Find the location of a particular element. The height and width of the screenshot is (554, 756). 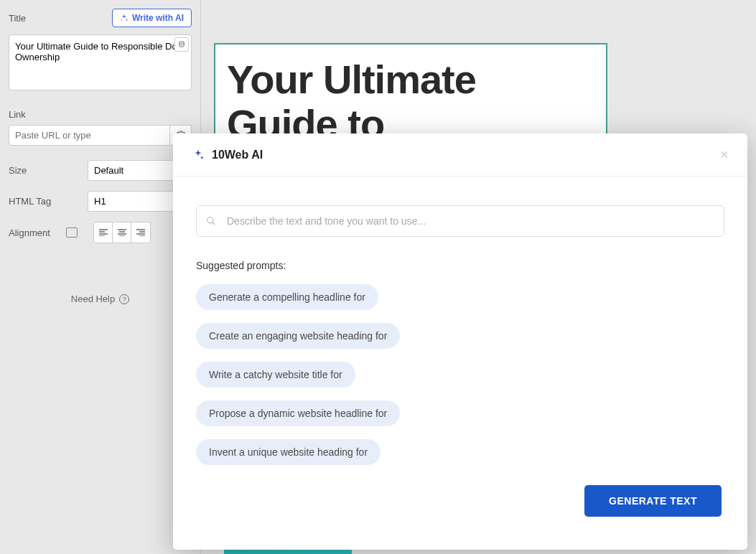

align-right-button is located at coordinates (141, 233).